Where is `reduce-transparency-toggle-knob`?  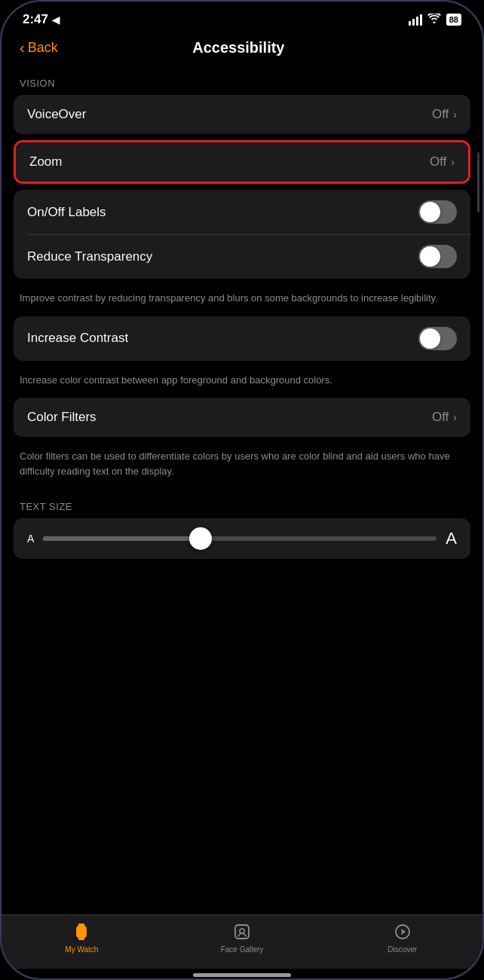
reduce-transparency-toggle-knob is located at coordinates (430, 256).